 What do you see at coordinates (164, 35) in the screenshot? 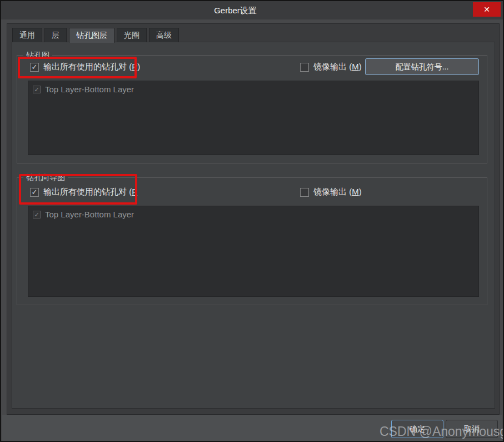
I see `tab-advanced: 高级` at bounding box center [164, 35].